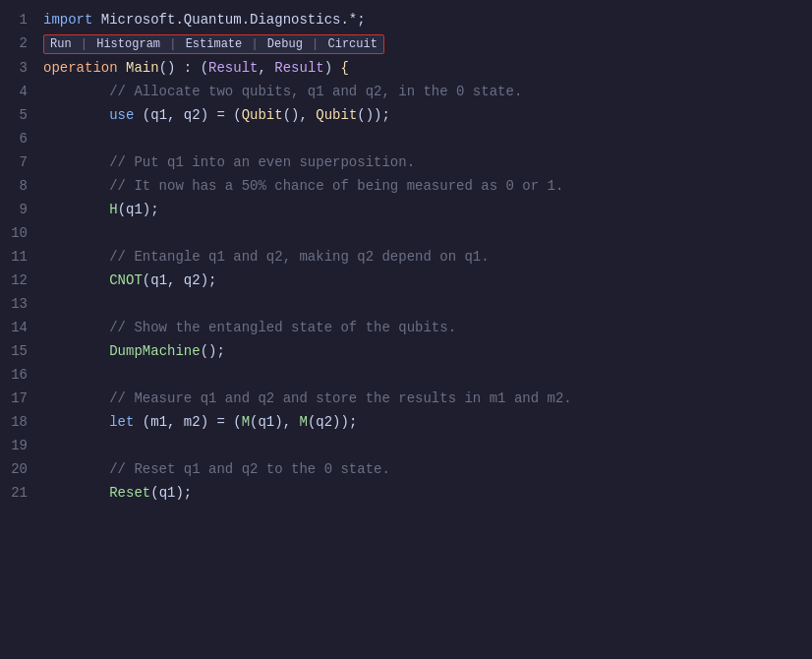  Describe the element at coordinates (85, 68) in the screenshot. I see `token: operation` at that location.